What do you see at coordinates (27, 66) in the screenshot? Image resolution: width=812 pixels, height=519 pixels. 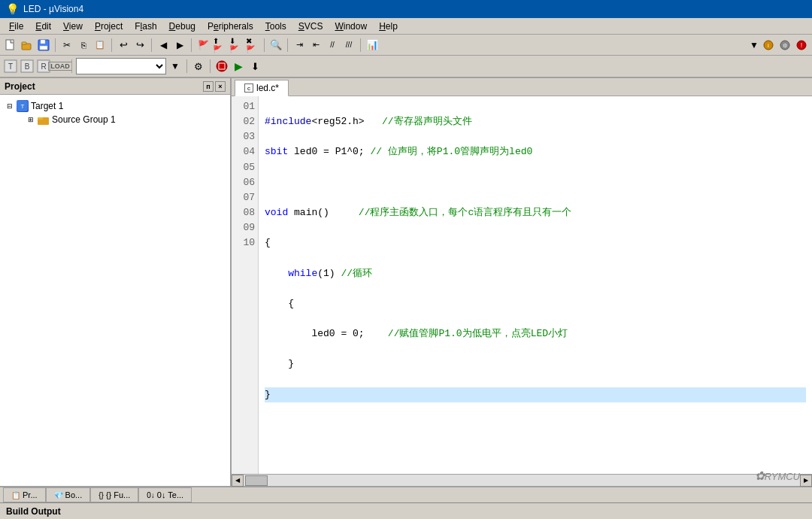 I see `build-button: B` at bounding box center [27, 66].